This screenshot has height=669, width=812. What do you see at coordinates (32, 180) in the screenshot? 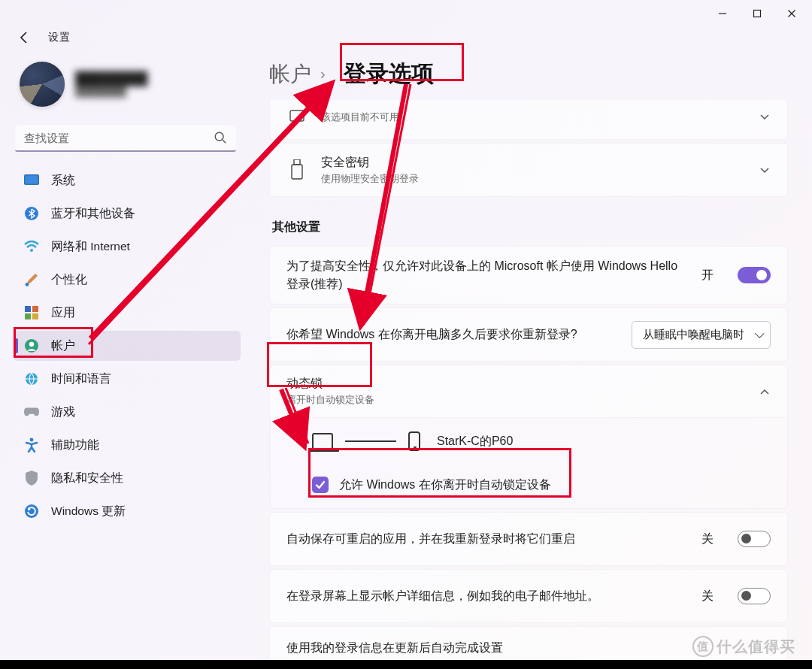
I see `system-icon` at bounding box center [32, 180].